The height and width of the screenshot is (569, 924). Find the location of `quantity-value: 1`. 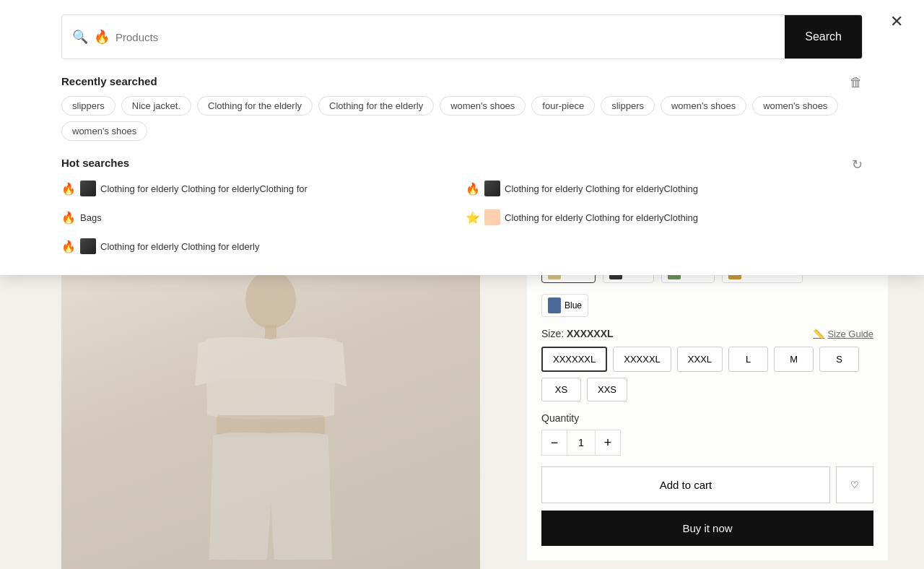

quantity-value: 1 is located at coordinates (581, 443).